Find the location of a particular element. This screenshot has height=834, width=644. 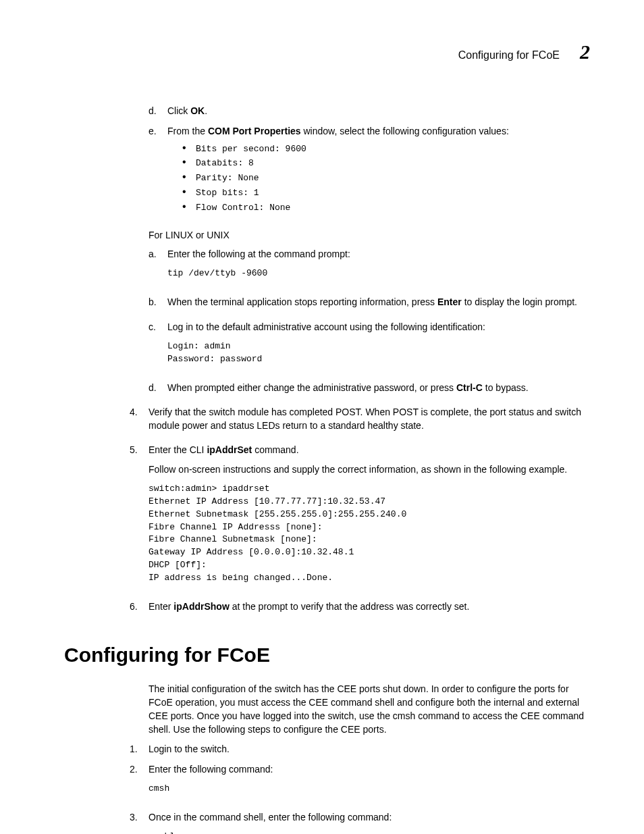

marker: a. is located at coordinates (158, 267).